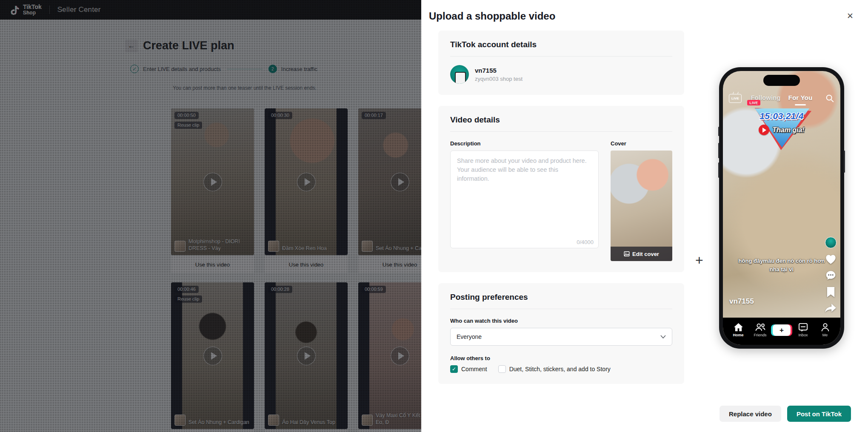  I want to click on cover-preview: Edit cover, so click(642, 206).